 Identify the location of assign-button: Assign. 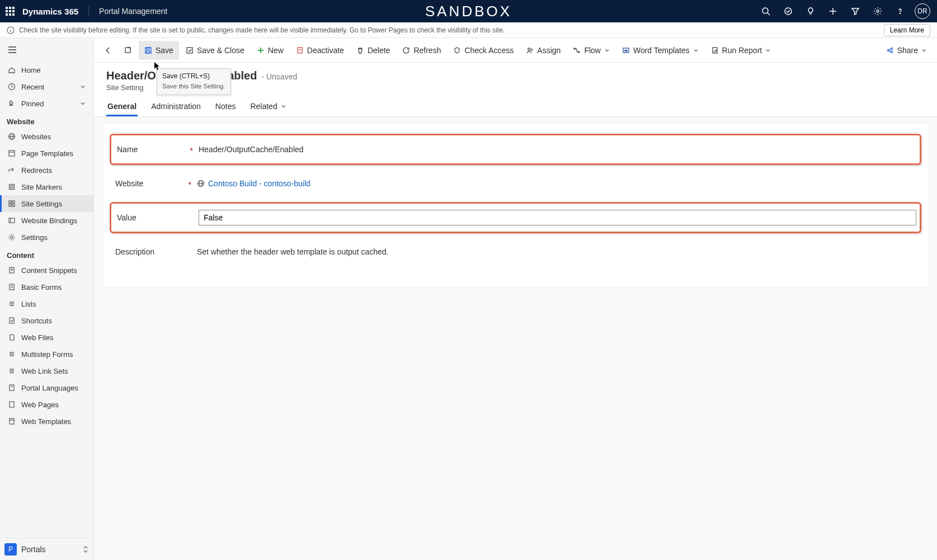
(543, 50).